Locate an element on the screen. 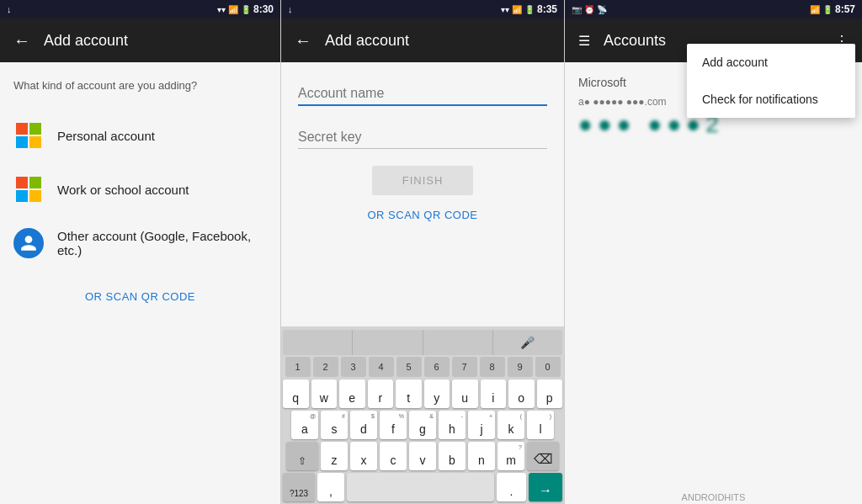  key-r: r is located at coordinates (380, 394).